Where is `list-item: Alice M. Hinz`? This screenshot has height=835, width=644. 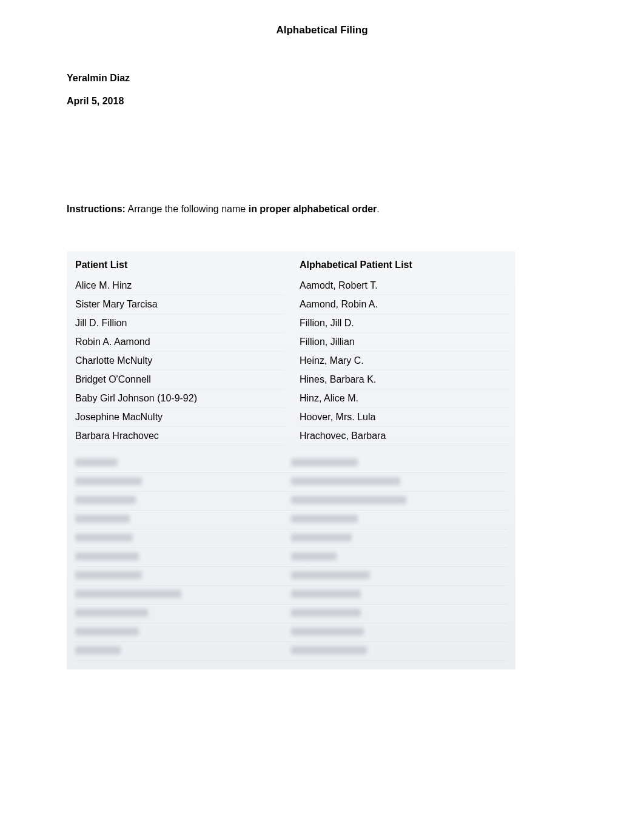
list-item: Alice M. Hinz is located at coordinates (180, 286).